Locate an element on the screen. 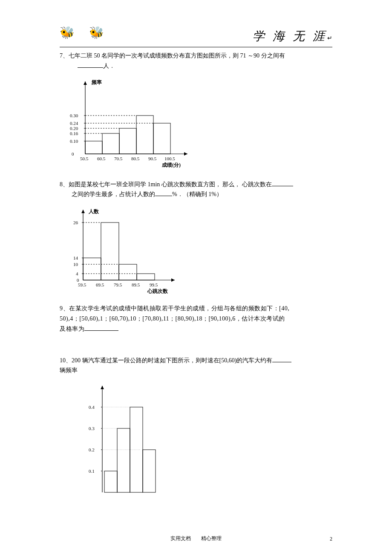  q9-blank is located at coordinates (101, 327).